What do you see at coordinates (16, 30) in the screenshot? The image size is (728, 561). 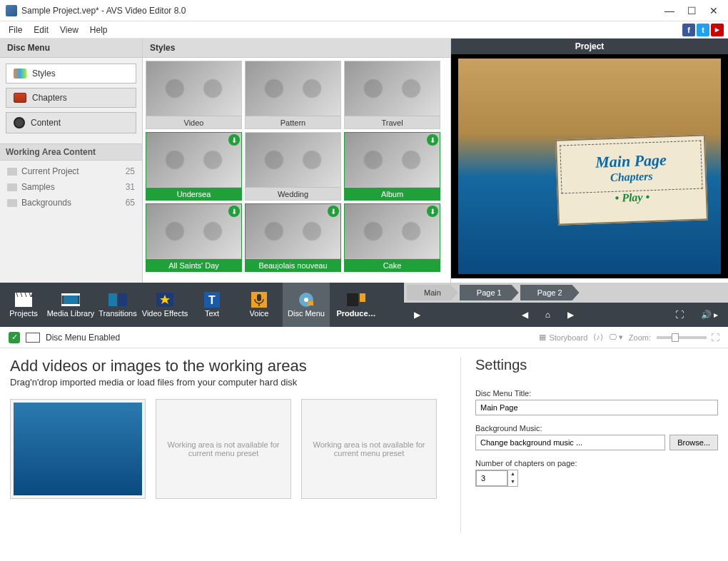 I see `menu-file: File` at bounding box center [16, 30].